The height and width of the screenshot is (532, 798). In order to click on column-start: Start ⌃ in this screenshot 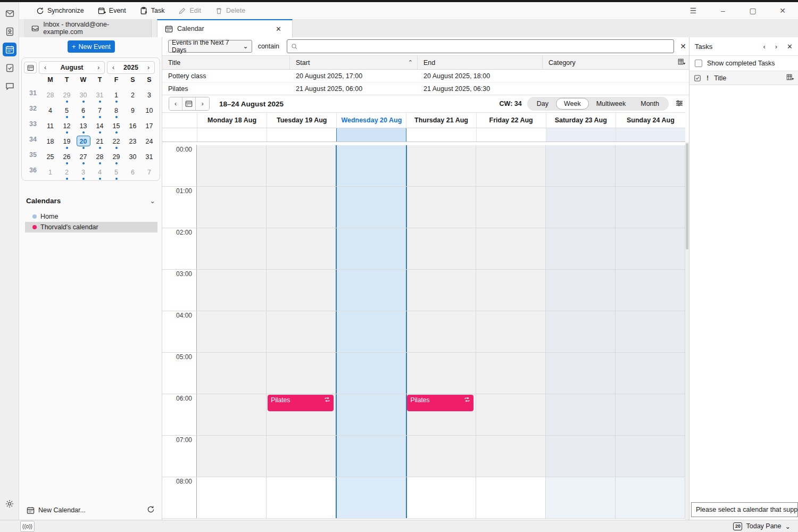, I will do `click(354, 63)`.